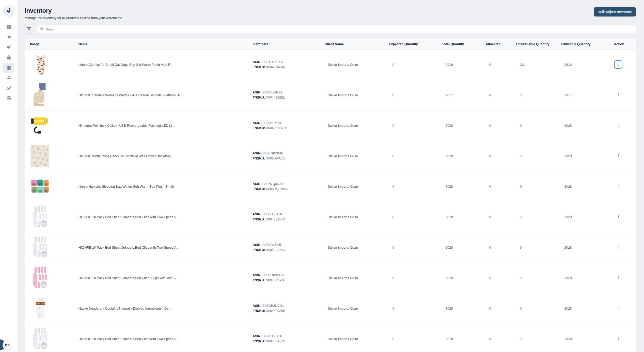  Describe the element at coordinates (276, 128) in the screenshot. I see `fnsku-value: X00436PAVR` at that location.